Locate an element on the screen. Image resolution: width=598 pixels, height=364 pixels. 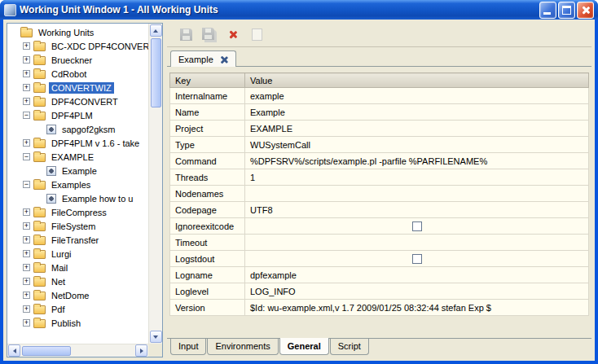
new-document-icon is located at coordinates (257, 34).